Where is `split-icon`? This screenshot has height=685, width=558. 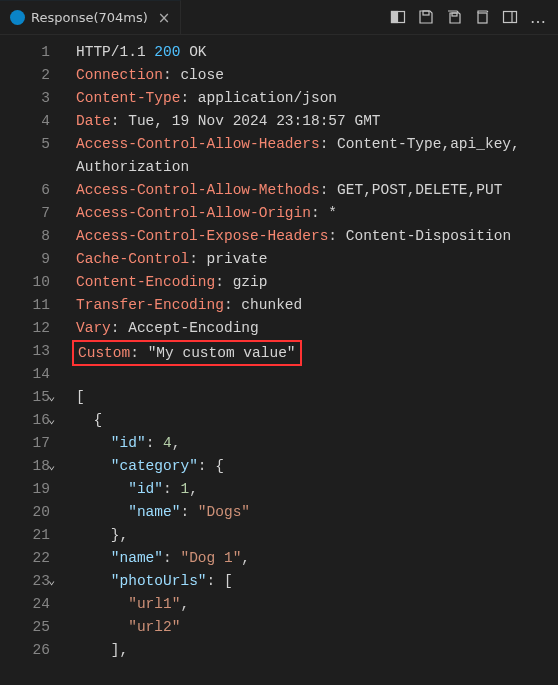 split-icon is located at coordinates (398, 17).